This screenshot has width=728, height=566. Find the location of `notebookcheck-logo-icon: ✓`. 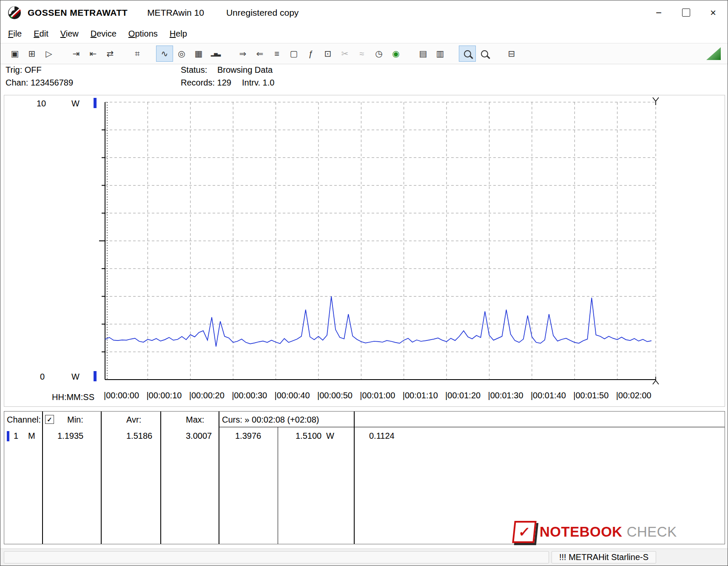

notebookcheck-logo-icon: ✓ is located at coordinates (524, 532).